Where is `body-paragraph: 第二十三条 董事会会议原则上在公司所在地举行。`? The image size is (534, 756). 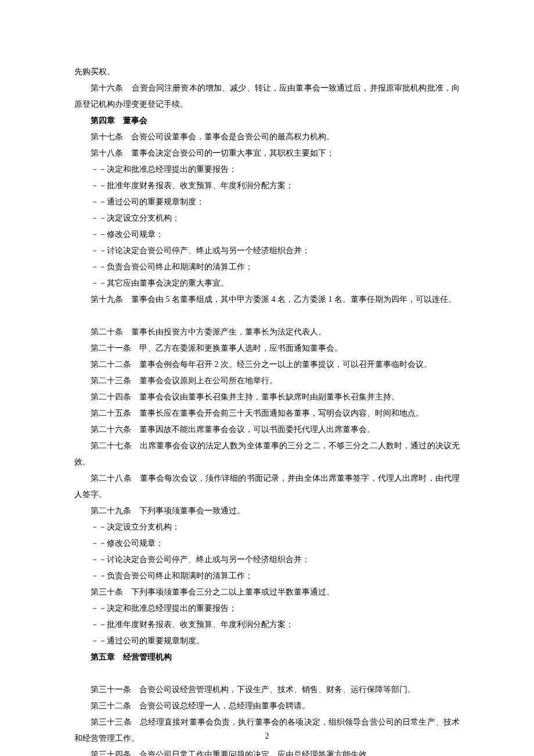
body-paragraph: 第二十三条 董事会会议原则上在公司所在地举行。 is located at coordinates (267, 381).